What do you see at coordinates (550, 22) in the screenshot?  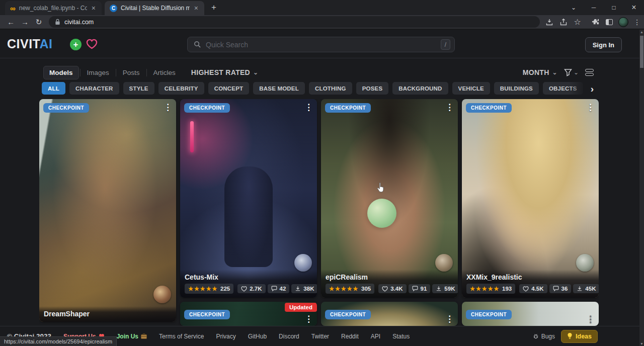 I see `downloads-icon` at bounding box center [550, 22].